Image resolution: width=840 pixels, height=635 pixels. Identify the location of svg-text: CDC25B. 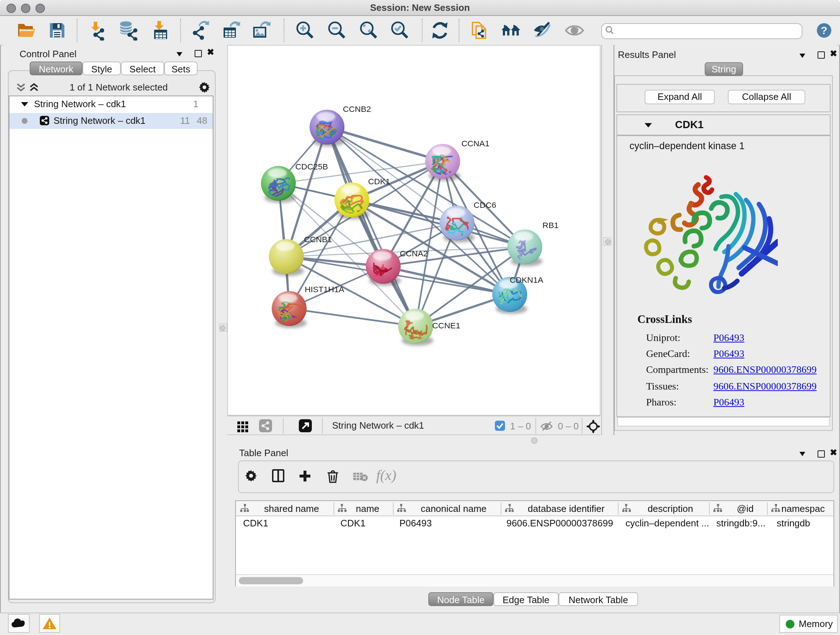
(311, 166).